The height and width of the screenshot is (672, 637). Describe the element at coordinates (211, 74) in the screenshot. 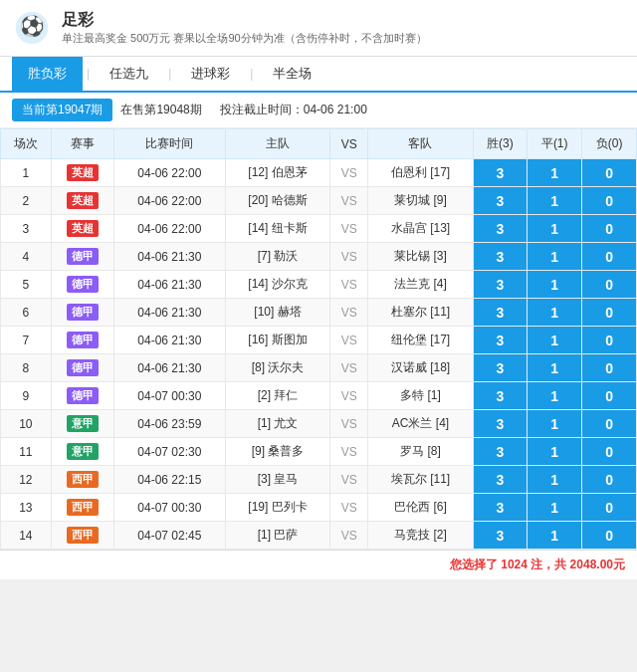

I see `tab-goal: 进球彩` at that location.